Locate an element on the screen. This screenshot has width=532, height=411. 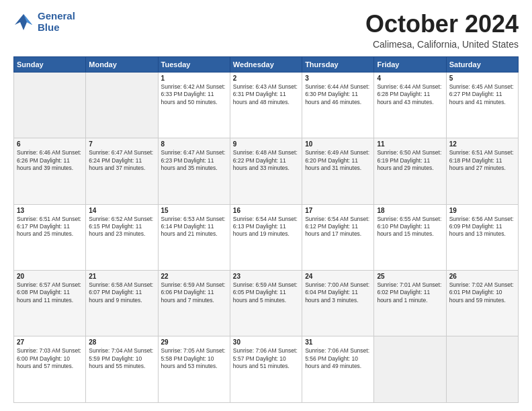
day-info: Sunrise: 6:55 AM Sunset: 6:10 PM Dayligh… is located at coordinates (410, 227).